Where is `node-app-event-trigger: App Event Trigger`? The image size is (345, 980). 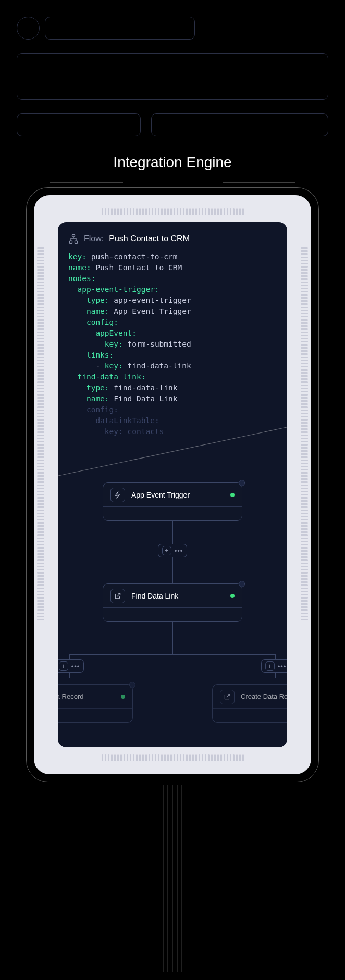 node-app-event-trigger: App Event Trigger is located at coordinates (173, 502).